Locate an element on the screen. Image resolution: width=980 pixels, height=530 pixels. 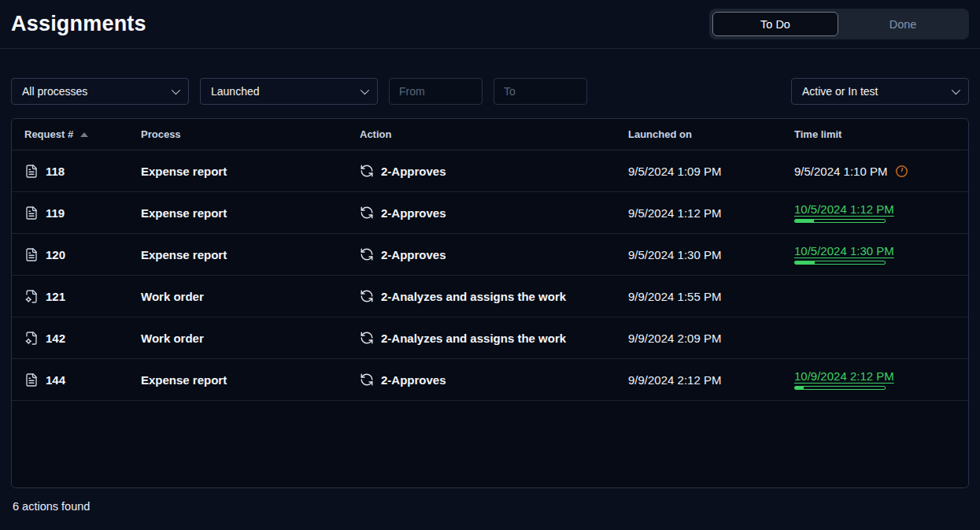
todo-done-toggle: To Do Done is located at coordinates (839, 24).